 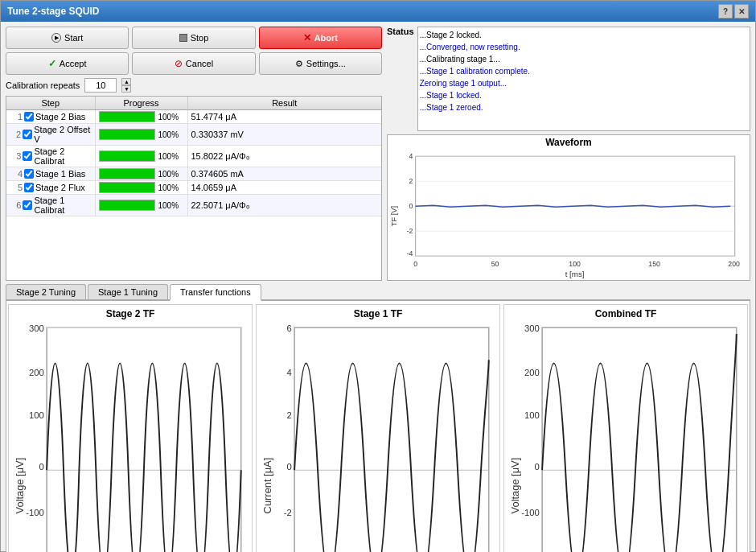 What do you see at coordinates (290, 373) in the screenshot?
I see `svg-text: 4` at bounding box center [290, 373].